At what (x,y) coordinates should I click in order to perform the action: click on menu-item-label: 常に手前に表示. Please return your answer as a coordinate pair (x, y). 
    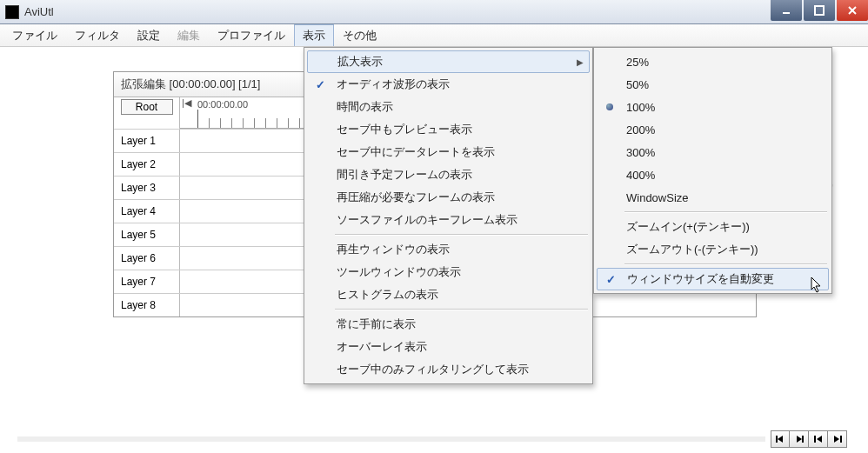
    Looking at the image, I should click on (459, 324).